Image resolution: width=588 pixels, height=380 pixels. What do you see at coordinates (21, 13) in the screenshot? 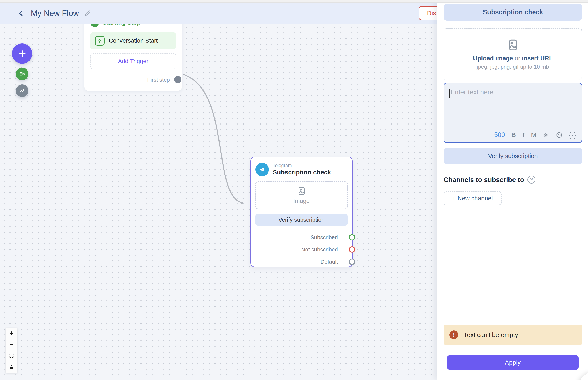
I see `back-button` at bounding box center [21, 13].